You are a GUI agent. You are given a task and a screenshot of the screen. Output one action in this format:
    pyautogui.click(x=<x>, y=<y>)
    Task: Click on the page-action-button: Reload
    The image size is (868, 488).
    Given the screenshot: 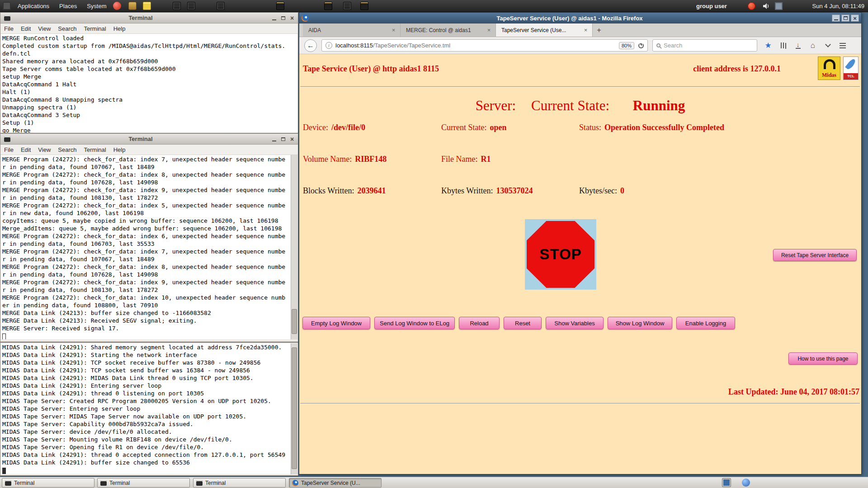 What is the action you would take?
    pyautogui.click(x=479, y=323)
    